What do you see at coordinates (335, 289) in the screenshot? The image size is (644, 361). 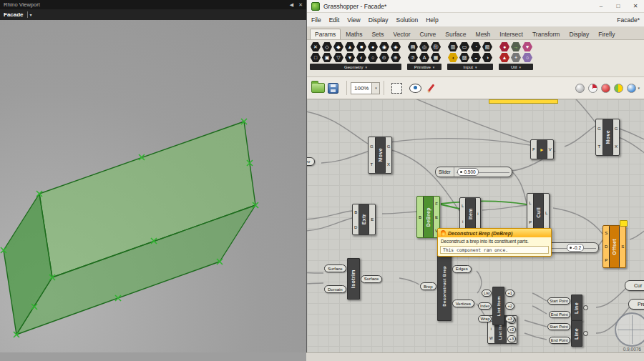 I see `input-param: Domain` at bounding box center [335, 289].